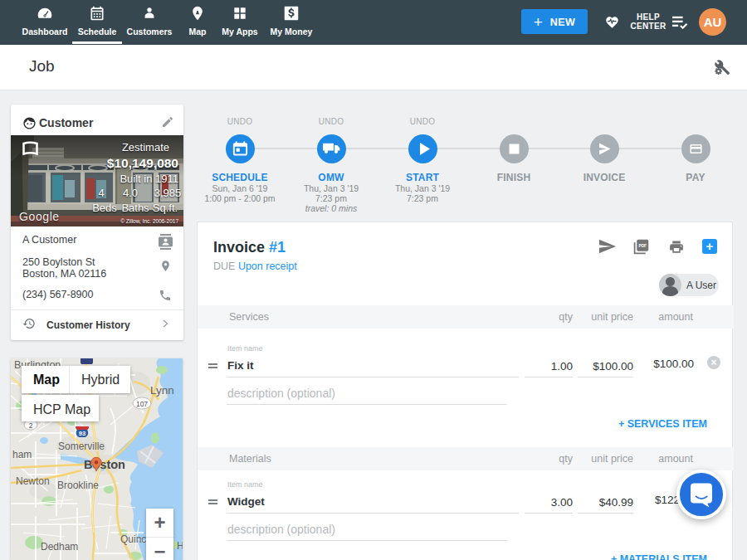 This screenshot has height=560, width=747. Describe the element at coordinates (179, 546) in the screenshot. I see `svg-text: Hi` at that location.